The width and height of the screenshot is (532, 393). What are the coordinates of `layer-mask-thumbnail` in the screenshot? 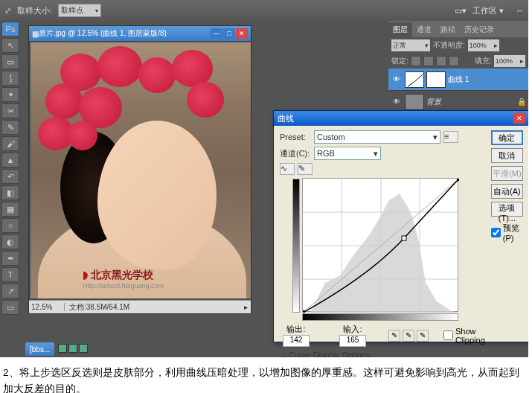 It's located at (436, 80).